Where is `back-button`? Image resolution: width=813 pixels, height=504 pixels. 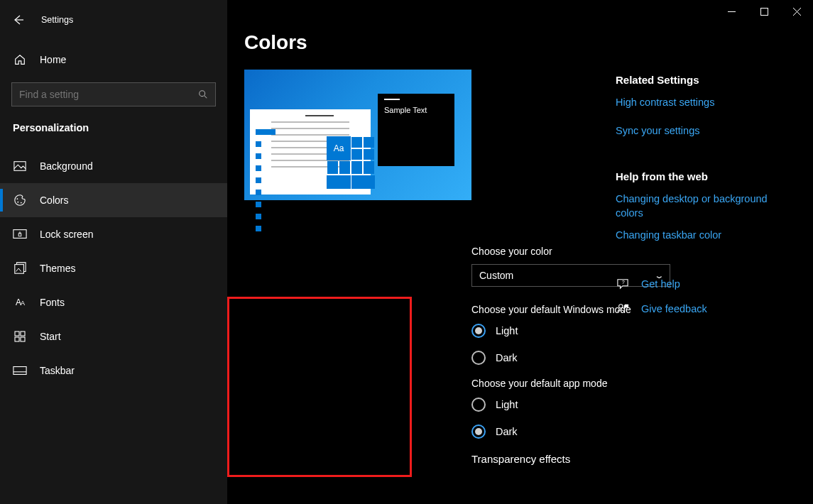
back-button is located at coordinates (18, 20).